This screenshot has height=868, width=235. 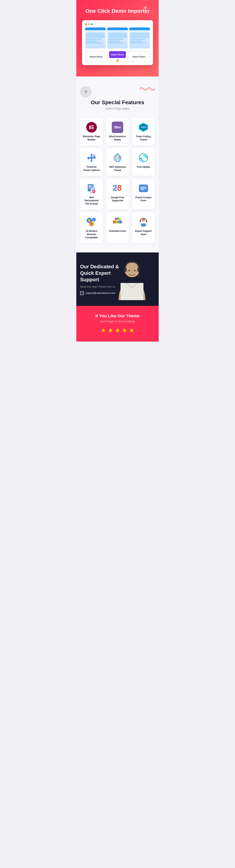 I want to click on svg-text: 8, so click(x=119, y=188).